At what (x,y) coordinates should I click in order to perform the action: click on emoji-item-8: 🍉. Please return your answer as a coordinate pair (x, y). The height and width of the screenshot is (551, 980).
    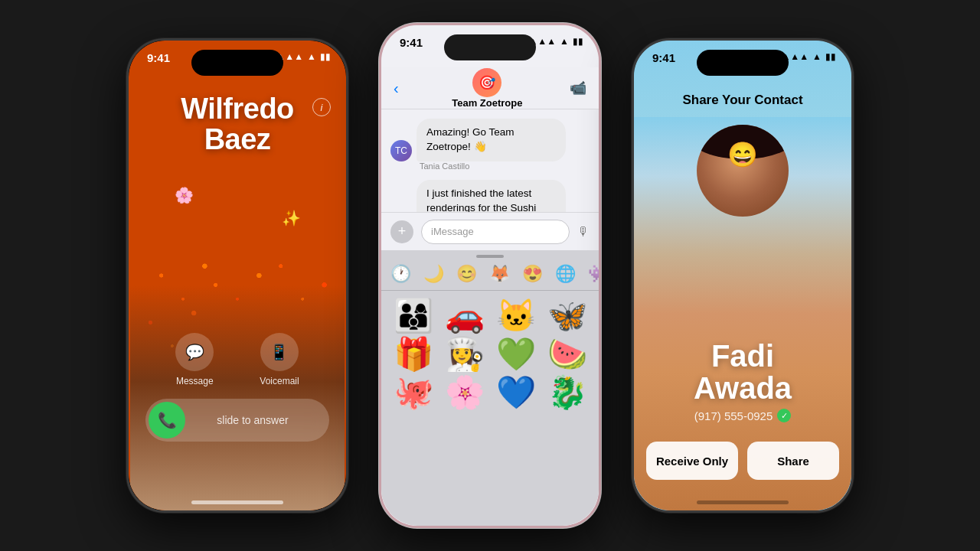
    Looking at the image, I should click on (567, 354).